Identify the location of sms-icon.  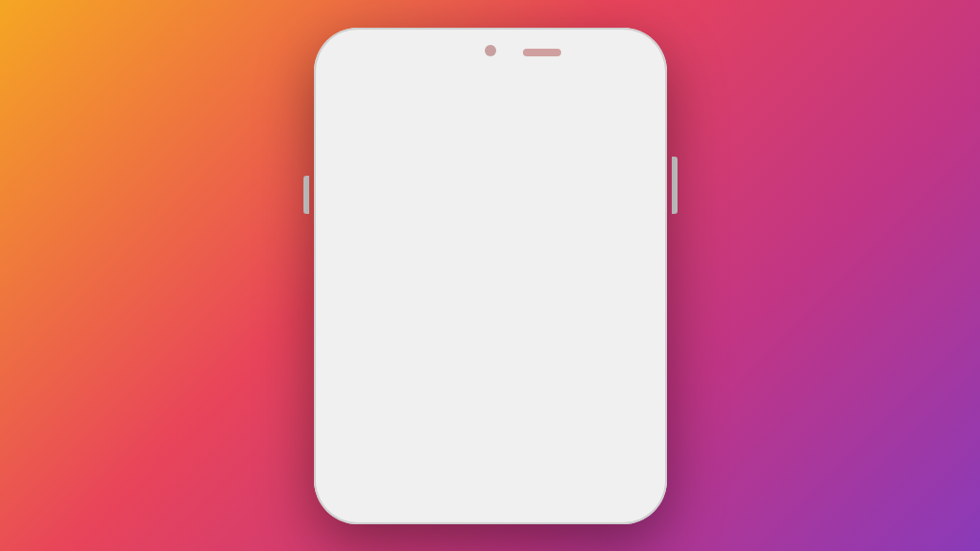
(371, 88).